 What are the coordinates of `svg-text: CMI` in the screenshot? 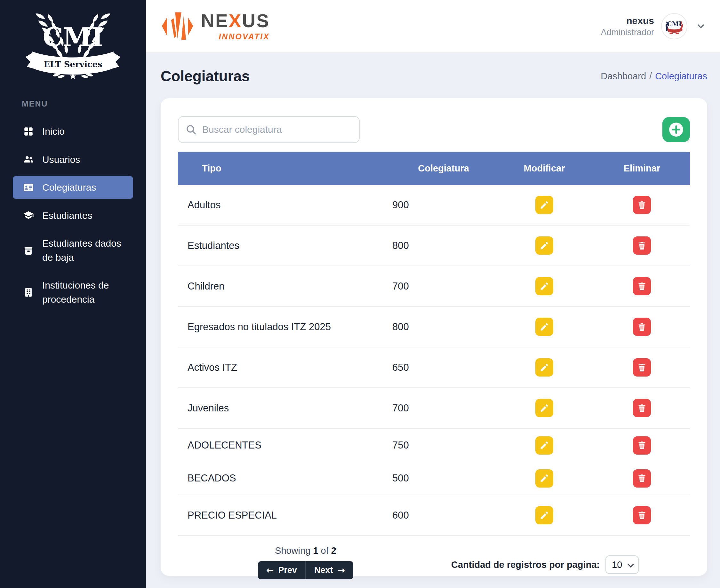 It's located at (674, 24).